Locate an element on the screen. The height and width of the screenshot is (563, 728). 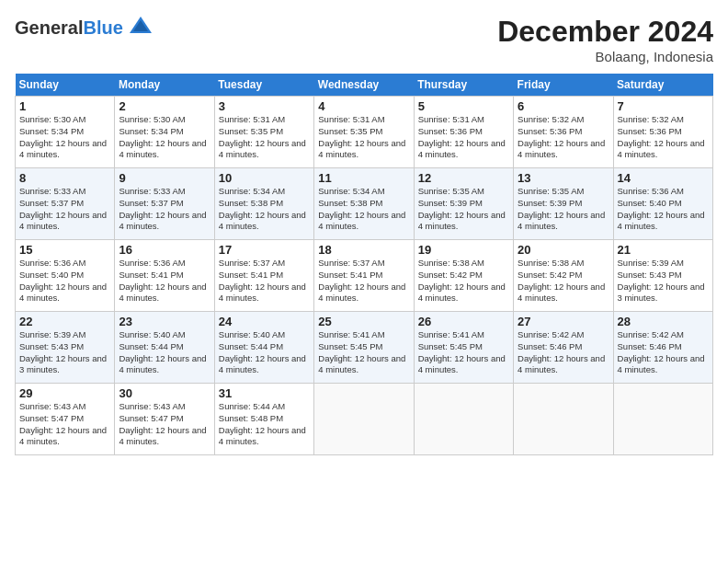
day-detail: Sunrise: 5:44 AMSunset: 5:48 PMDaylight:… is located at coordinates (265, 425).